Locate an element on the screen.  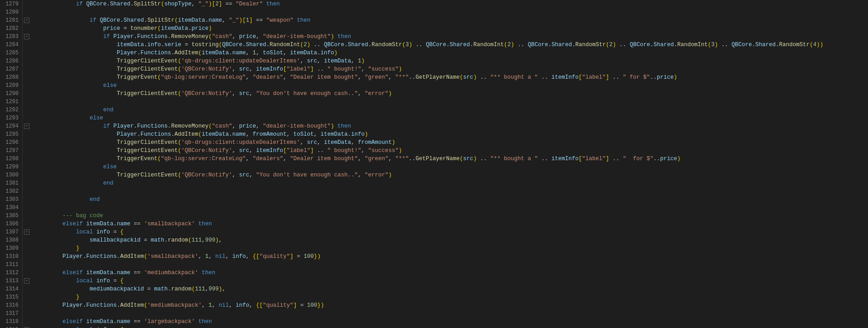
code-line: Player.Functions.AddItem('smallbackpack'… is located at coordinates (452, 257).